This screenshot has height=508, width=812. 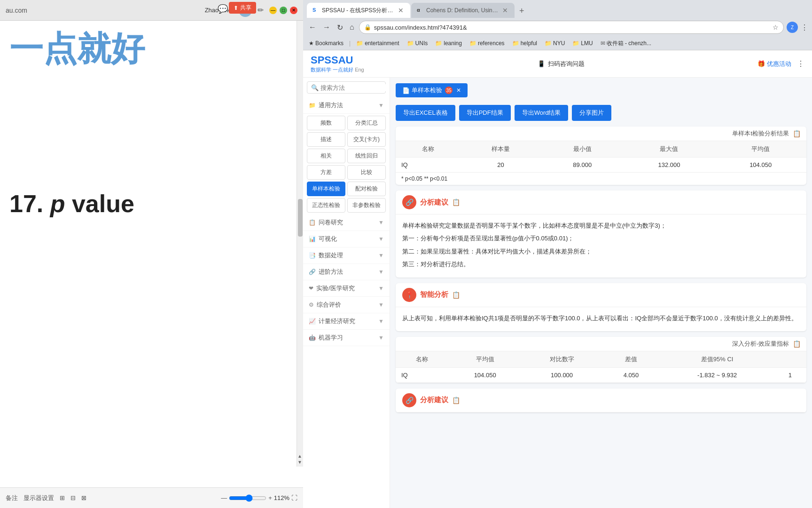 What do you see at coordinates (12, 498) in the screenshot?
I see `annotate-button: 备注` at bounding box center [12, 498].